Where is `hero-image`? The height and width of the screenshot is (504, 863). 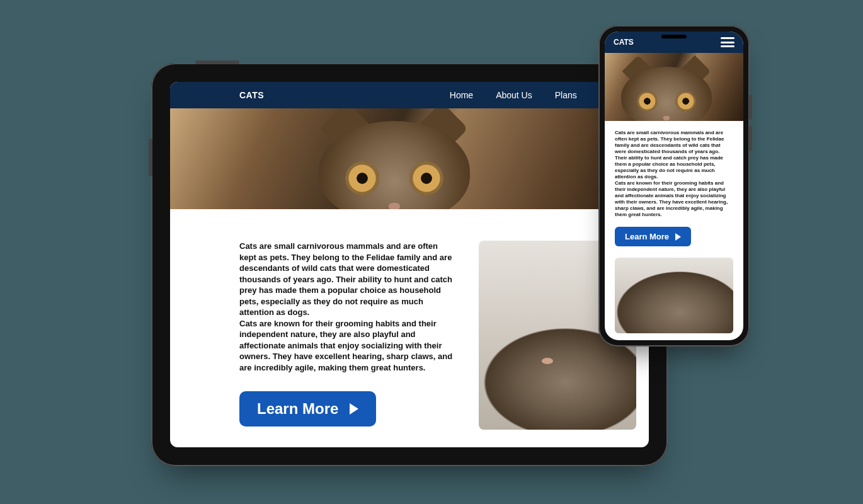
hero-image is located at coordinates (409, 159).